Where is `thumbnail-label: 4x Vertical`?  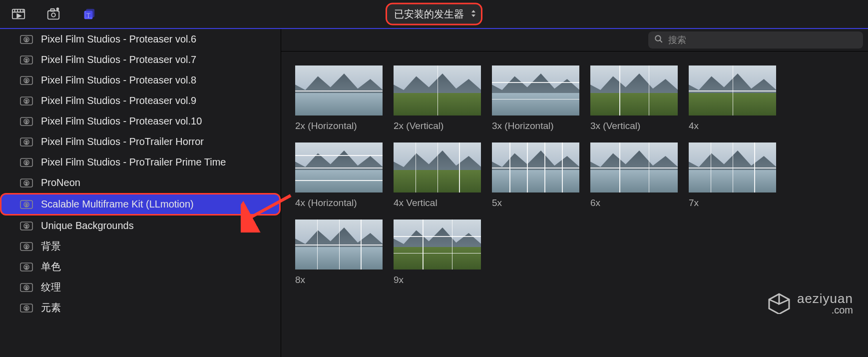
thumbnail-label: 4x Vertical is located at coordinates (437, 203).